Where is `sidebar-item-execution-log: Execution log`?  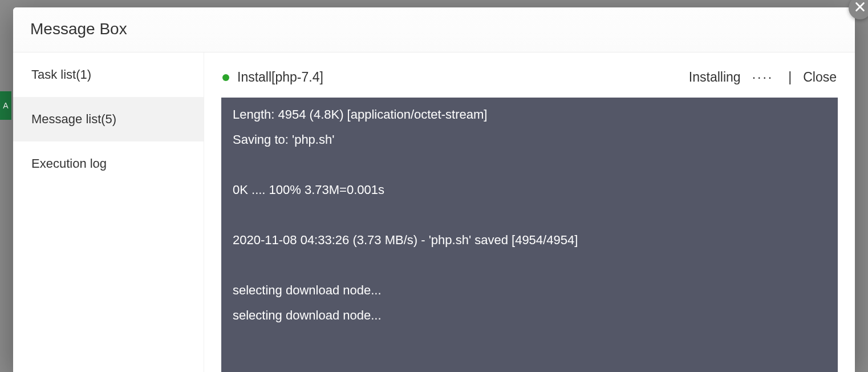 sidebar-item-execution-log: Execution log is located at coordinates (108, 164).